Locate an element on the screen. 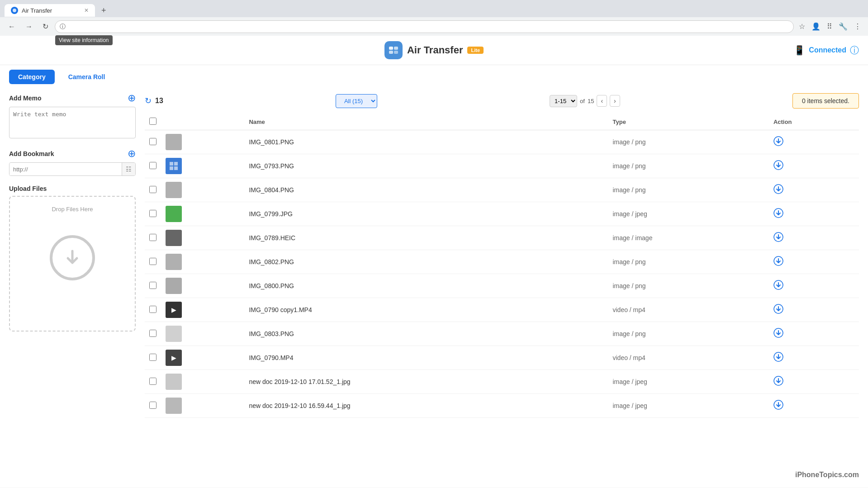  filter-dropdown: All (15) is located at coordinates (356, 101).